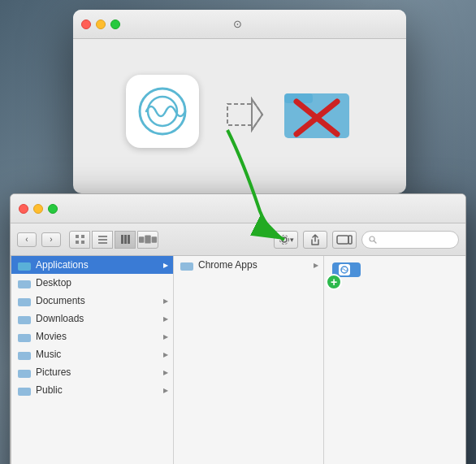 The width and height of the screenshot is (476, 464). Describe the element at coordinates (238, 209) in the screenshot. I see `finder-titlebar` at that location.